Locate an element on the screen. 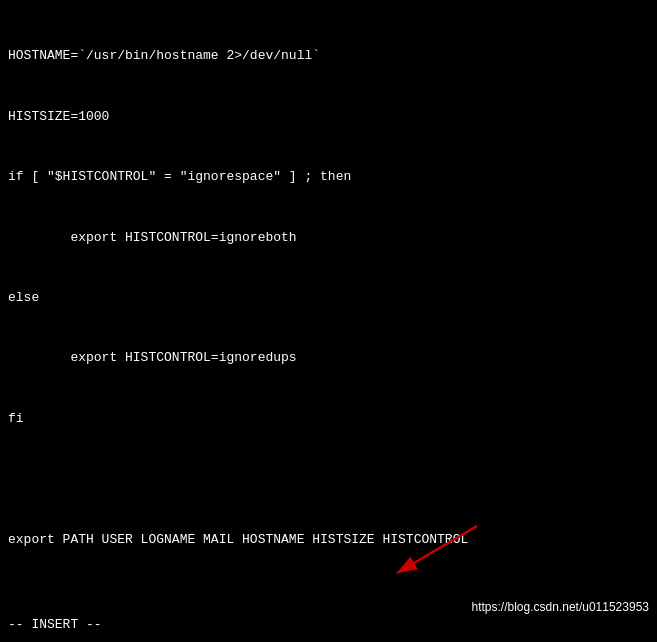  line-2: HISTSIZE=1000 is located at coordinates (328, 117).